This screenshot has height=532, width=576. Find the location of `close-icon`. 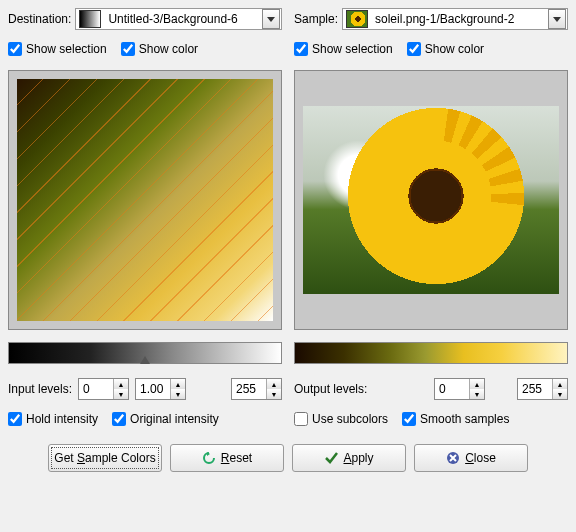

close-icon is located at coordinates (453, 458).